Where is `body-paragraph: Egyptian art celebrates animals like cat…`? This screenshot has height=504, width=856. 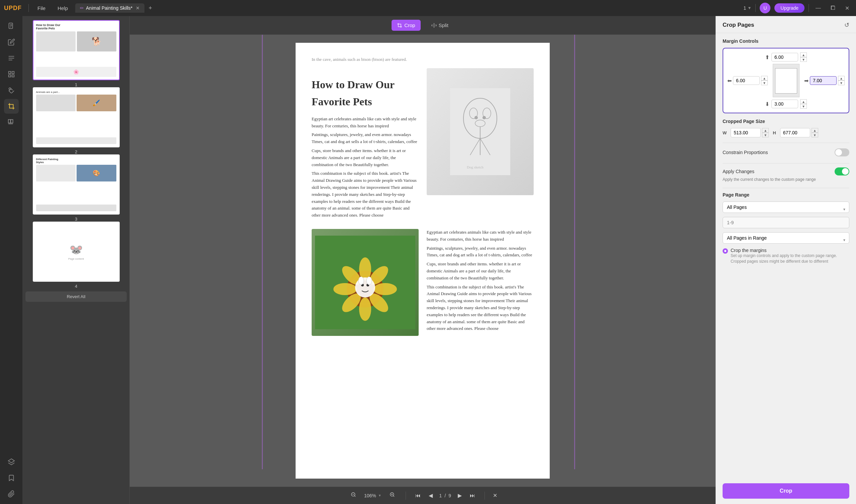 body-paragraph: Egyptian art celebrates animals like cat… is located at coordinates (365, 123).